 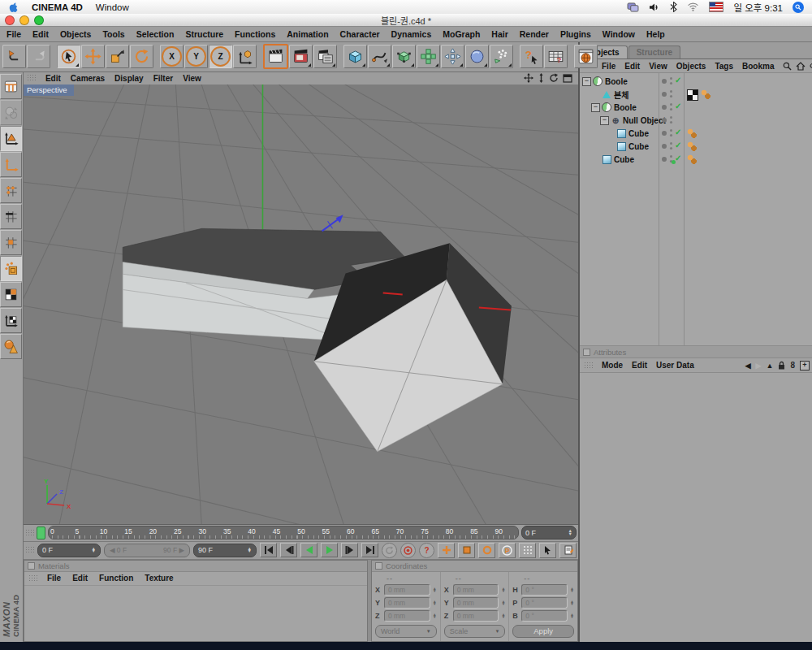 What do you see at coordinates (11, 242) in the screenshot?
I see `polygon-mode-button` at bounding box center [11, 242].